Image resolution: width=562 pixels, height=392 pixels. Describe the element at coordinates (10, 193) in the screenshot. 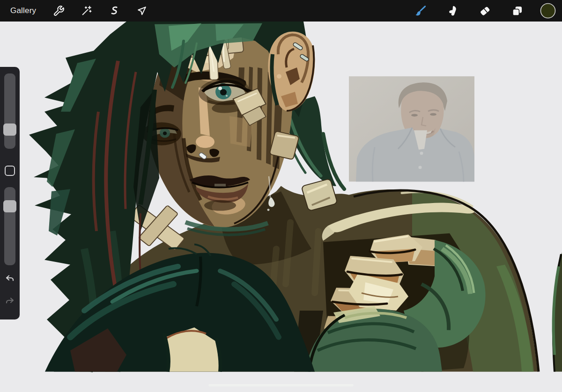

I see `tool-sidebar` at that location.